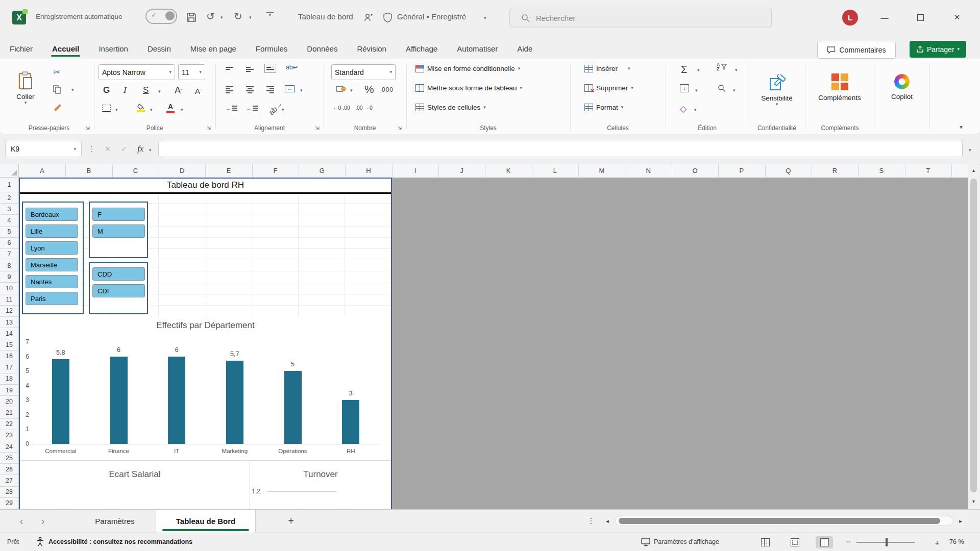  Describe the element at coordinates (696, 91) in the screenshot. I see `fill-chevron-icon: ▾` at that location.